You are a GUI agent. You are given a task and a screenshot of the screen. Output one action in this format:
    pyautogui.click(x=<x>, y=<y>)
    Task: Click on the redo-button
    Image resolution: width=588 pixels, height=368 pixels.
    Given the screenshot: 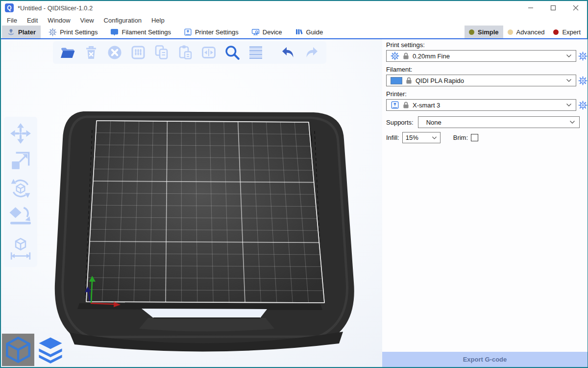 What is the action you would take?
    pyautogui.click(x=312, y=53)
    